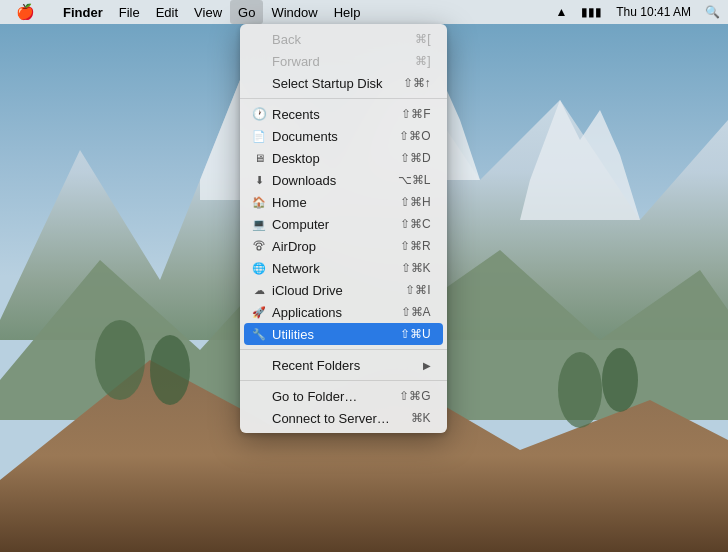  What do you see at coordinates (326, 334) in the screenshot?
I see `utilities-label: Utilities` at bounding box center [326, 334].